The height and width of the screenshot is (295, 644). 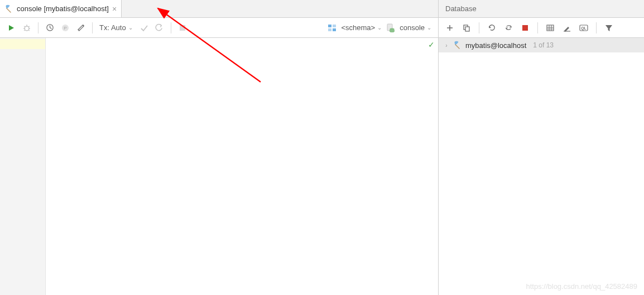 I want to click on rollback-button, so click(x=160, y=28).